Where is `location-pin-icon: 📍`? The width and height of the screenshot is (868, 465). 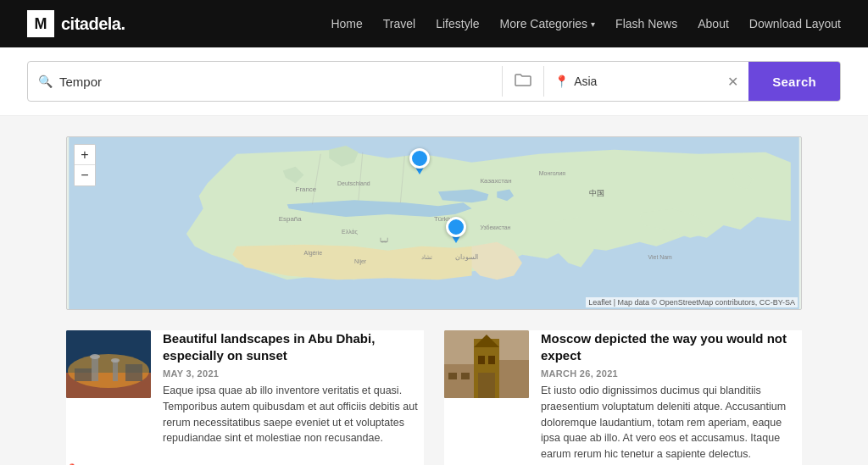 location-pin-icon: 📍 is located at coordinates (561, 81).